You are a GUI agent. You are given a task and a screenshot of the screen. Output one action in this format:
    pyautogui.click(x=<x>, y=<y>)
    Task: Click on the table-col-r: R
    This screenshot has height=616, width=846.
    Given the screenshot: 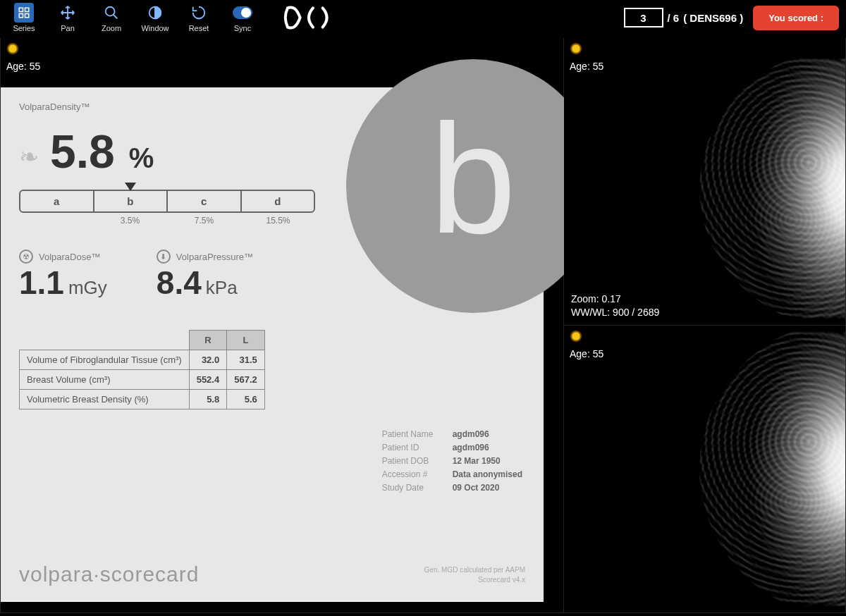 What is the action you would take?
    pyautogui.click(x=208, y=340)
    